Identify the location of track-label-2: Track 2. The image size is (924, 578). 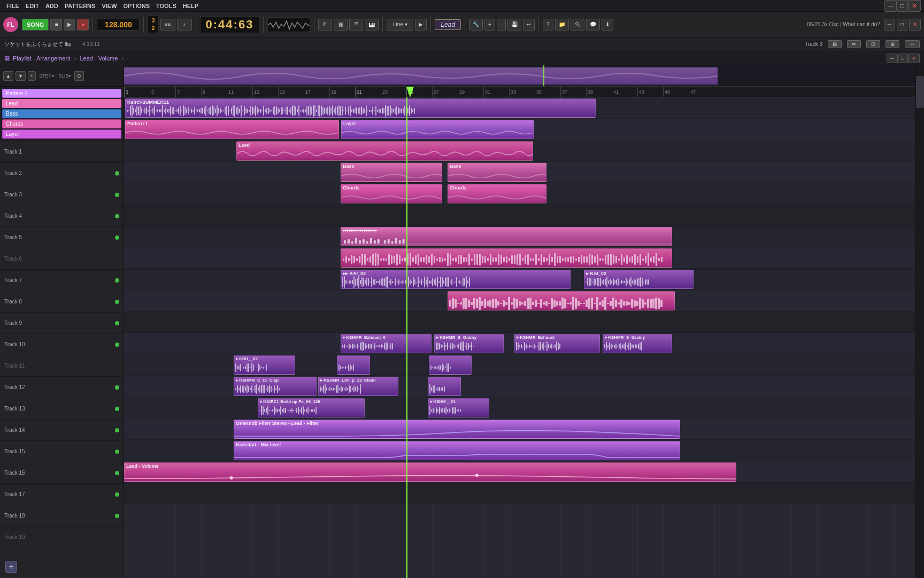
(62, 173).